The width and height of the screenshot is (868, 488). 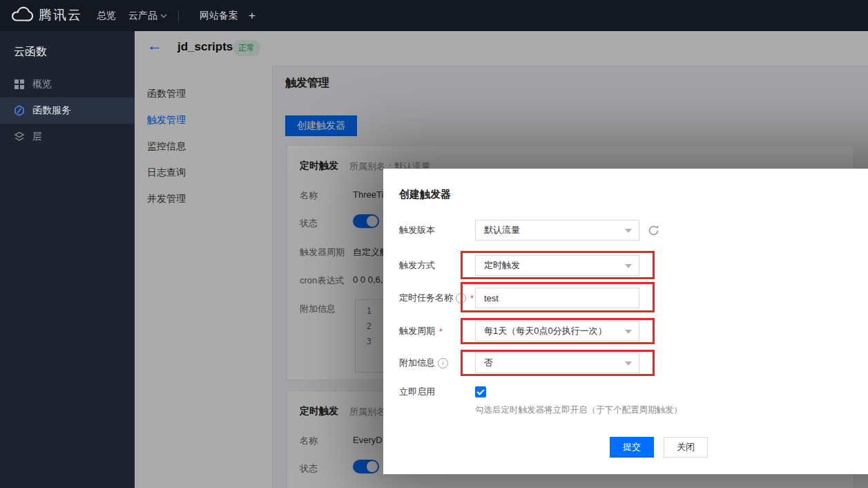 What do you see at coordinates (19, 137) in the screenshot?
I see `layers-icon` at bounding box center [19, 137].